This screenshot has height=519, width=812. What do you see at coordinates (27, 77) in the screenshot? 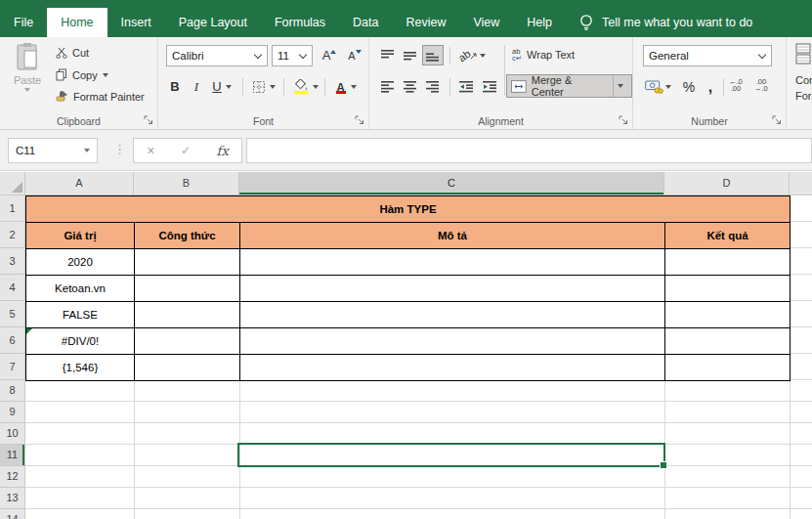
I see `paste-button: Paste` at bounding box center [27, 77].